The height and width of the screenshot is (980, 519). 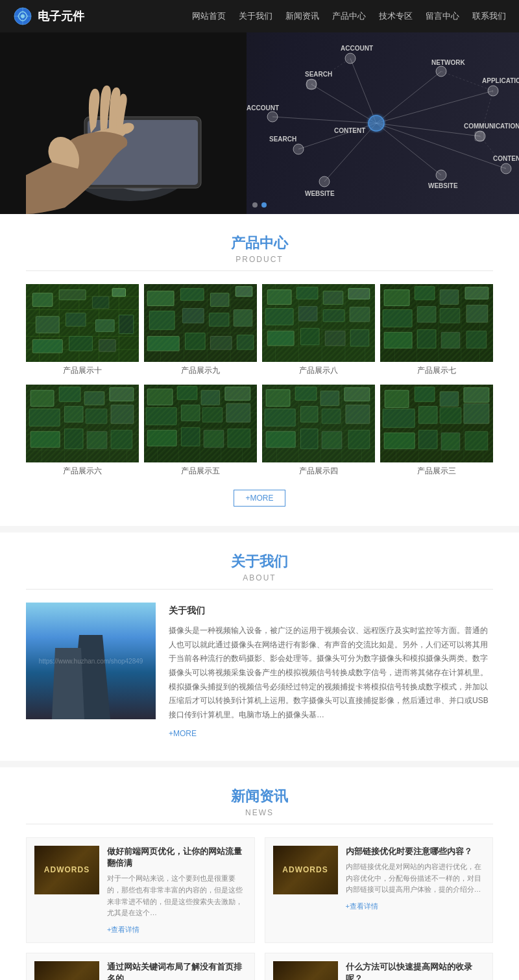 I want to click on news-title-0: 做好前端网页优化，让你的网站流量翻倍满, so click(x=176, y=857).